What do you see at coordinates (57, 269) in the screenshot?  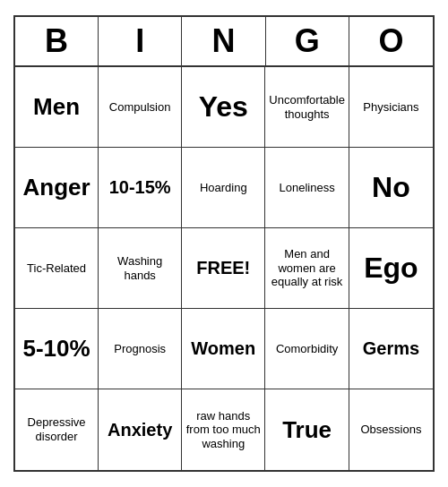 I see `bingo-cell: Tic-Related` at bounding box center [57, 269].